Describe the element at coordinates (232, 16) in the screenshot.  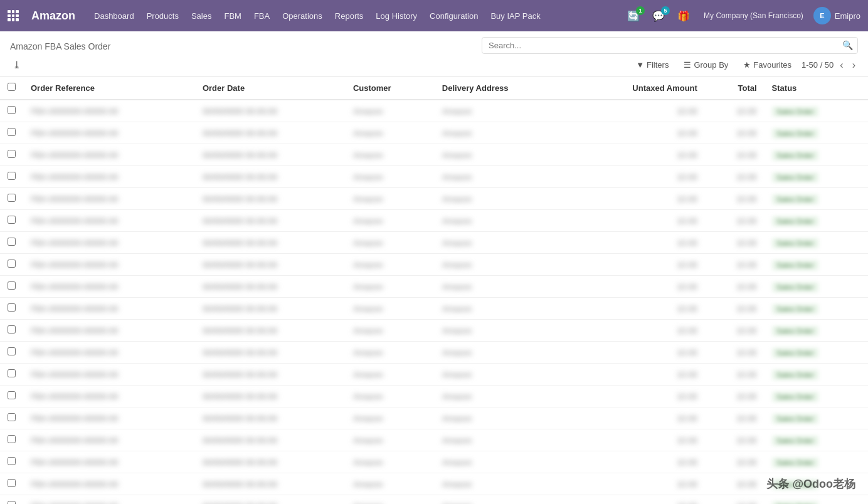
I see `nav-fbm: FBM` at that location.